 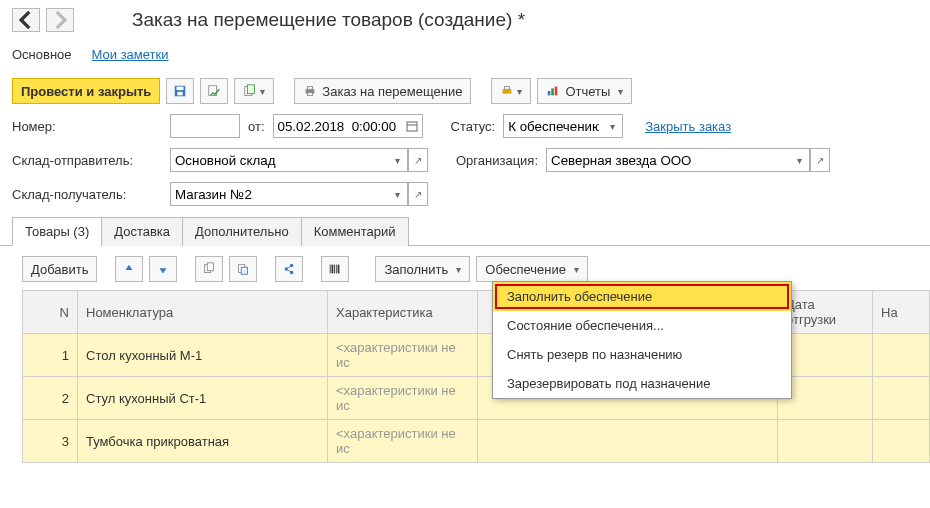 What do you see at coordinates (642, 354) in the screenshot?
I see `menu-unreserve: Снять резерв по назначению` at bounding box center [642, 354].